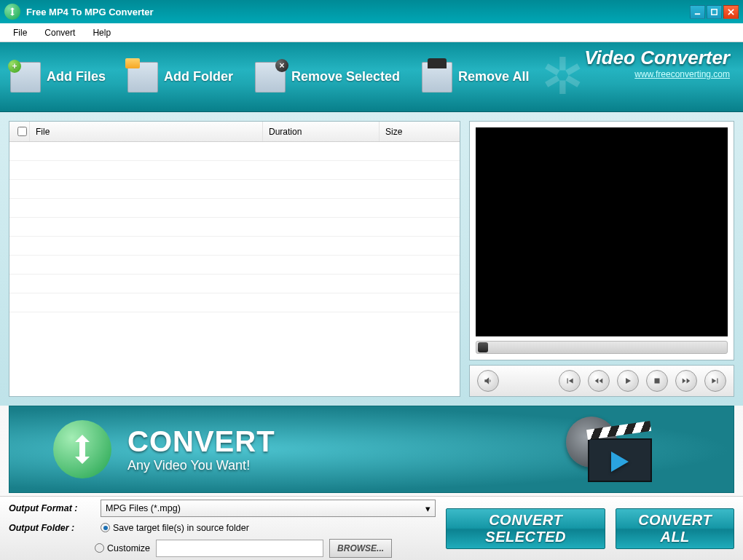  Describe the element at coordinates (420, 131) in the screenshot. I see `column-size: Size` at that location.